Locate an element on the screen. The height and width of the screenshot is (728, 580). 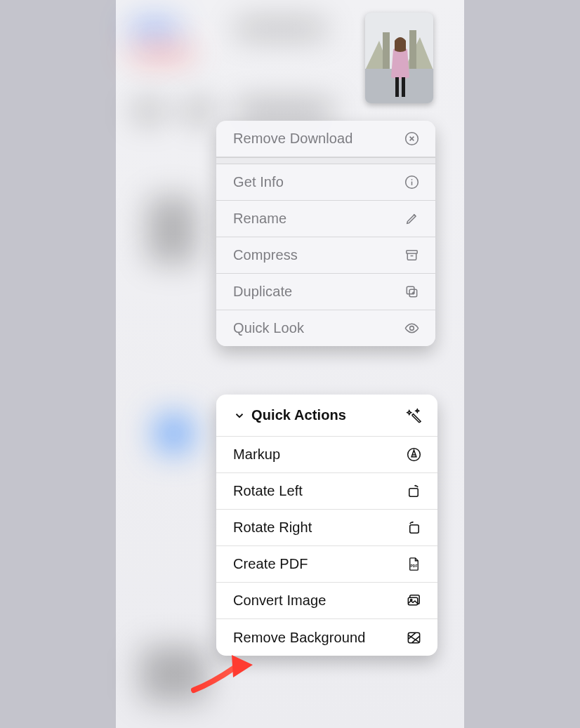
rename-item: Rename is located at coordinates (326, 219).